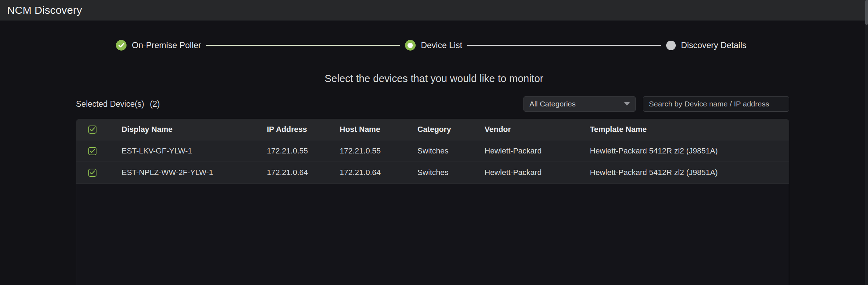  What do you see at coordinates (434, 10) in the screenshot?
I see `appbar: NCM Discovery` at bounding box center [434, 10].